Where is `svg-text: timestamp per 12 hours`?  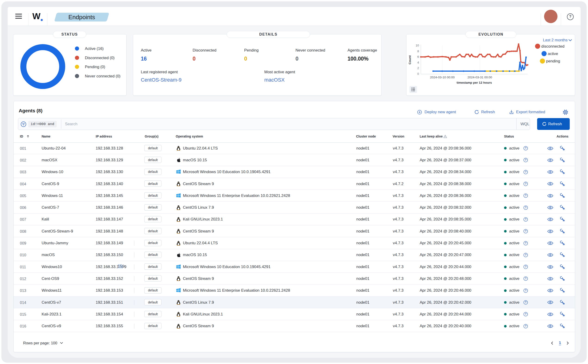 svg-text: timestamp per 12 hours is located at coordinates (474, 83).